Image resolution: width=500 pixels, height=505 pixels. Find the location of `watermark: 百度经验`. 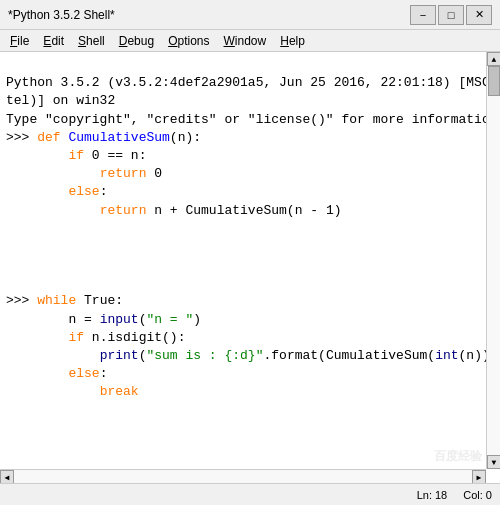

watermark: 百度经验 is located at coordinates (458, 456).